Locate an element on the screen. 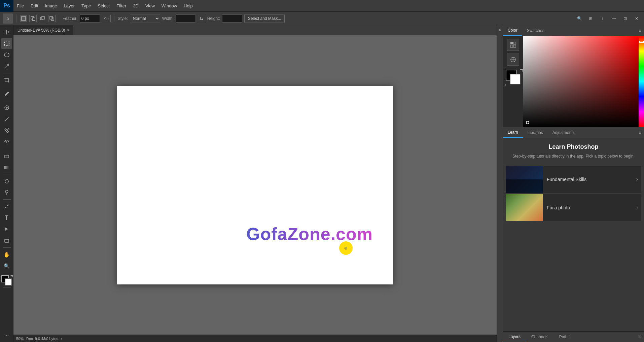  learn-panel-options: ≡ is located at coordinates (641, 133).